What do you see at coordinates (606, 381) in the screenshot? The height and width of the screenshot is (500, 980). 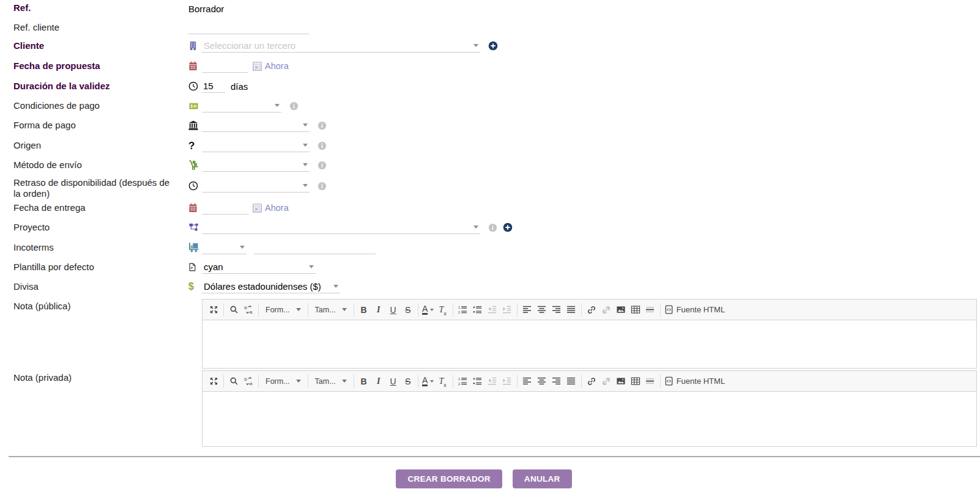 I see `unlink-button` at bounding box center [606, 381].